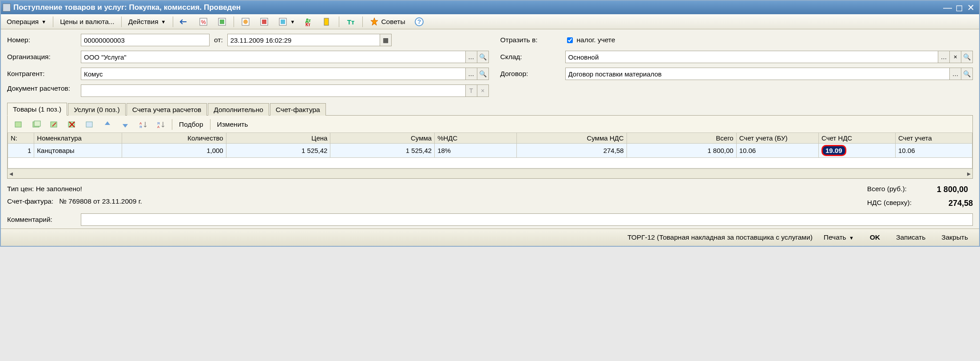 This screenshot has width=980, height=361. I want to click on dogovor-input, so click(758, 74).